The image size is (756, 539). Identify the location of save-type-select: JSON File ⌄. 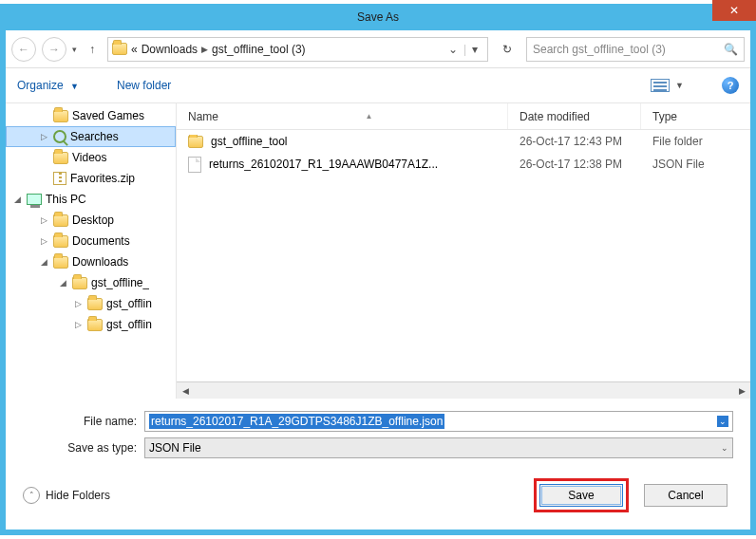
(439, 448).